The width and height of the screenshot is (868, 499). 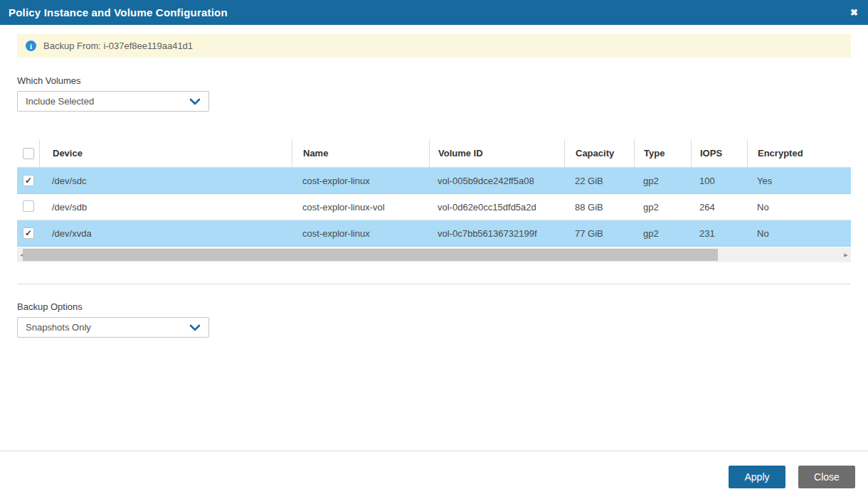 I want to click on select-all-checkbox, so click(x=28, y=154).